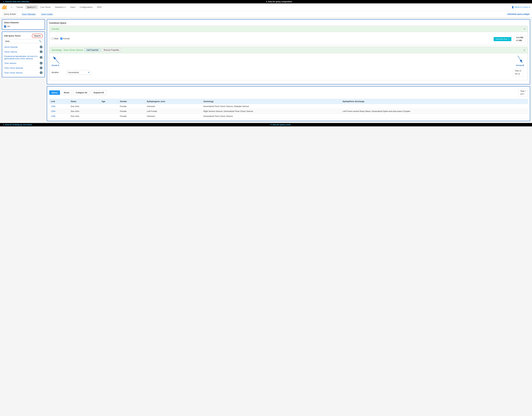  I want to click on info-icon-atonic-episode: i, so click(41, 47).